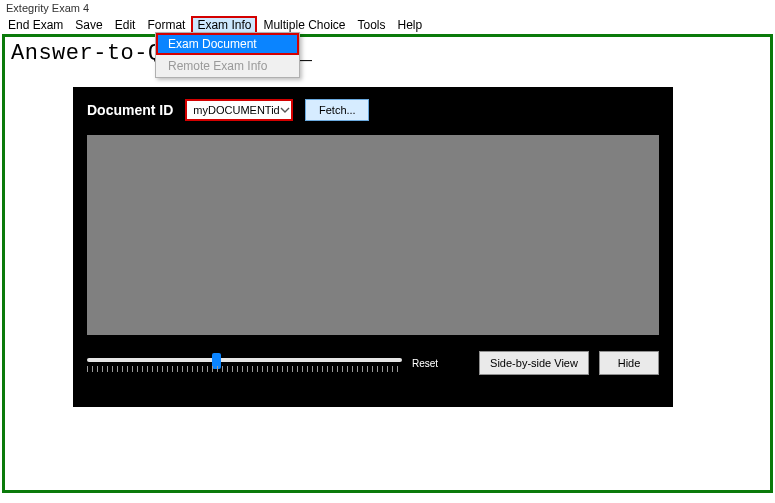  Describe the element at coordinates (337, 110) in the screenshot. I see `fetch-button: Fetch...` at that location.